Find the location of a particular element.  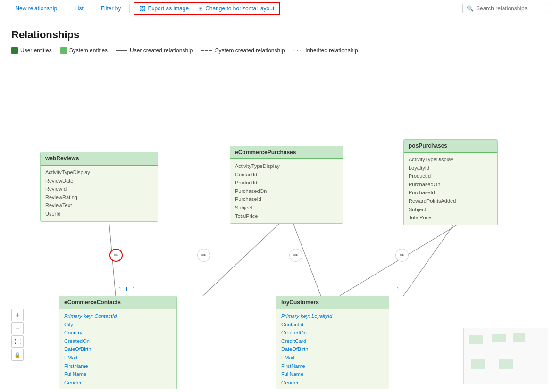

field-reviewtext: ReviewText is located at coordinates (99, 206).